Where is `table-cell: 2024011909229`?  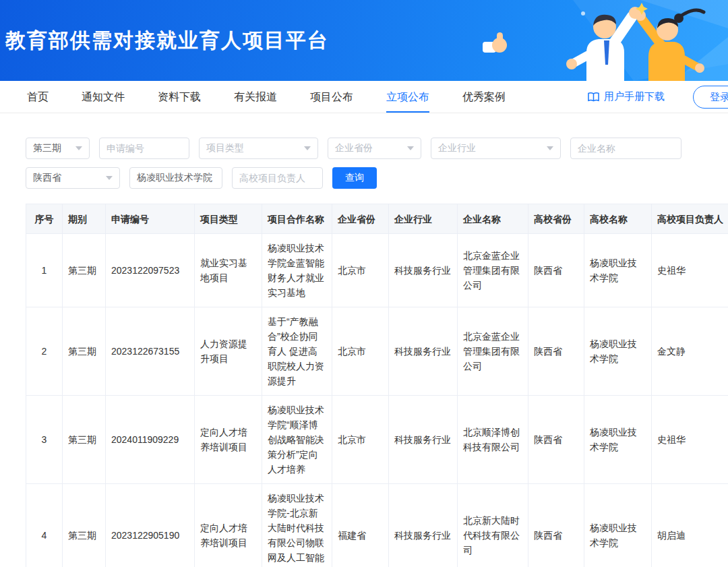
table-cell: 2024011909229 is located at coordinates (150, 440).